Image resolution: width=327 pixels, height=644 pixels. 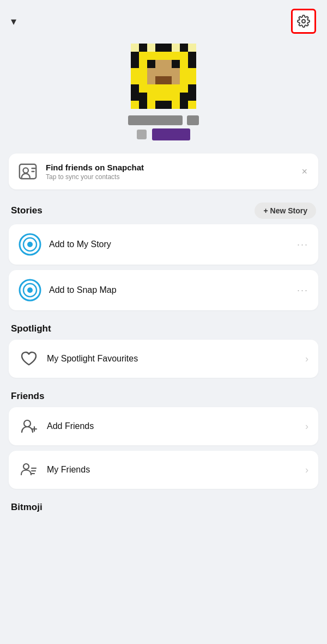 What do you see at coordinates (169, 168) in the screenshot?
I see `find-friends-title: Find friends on Snapchat` at bounding box center [169, 168].